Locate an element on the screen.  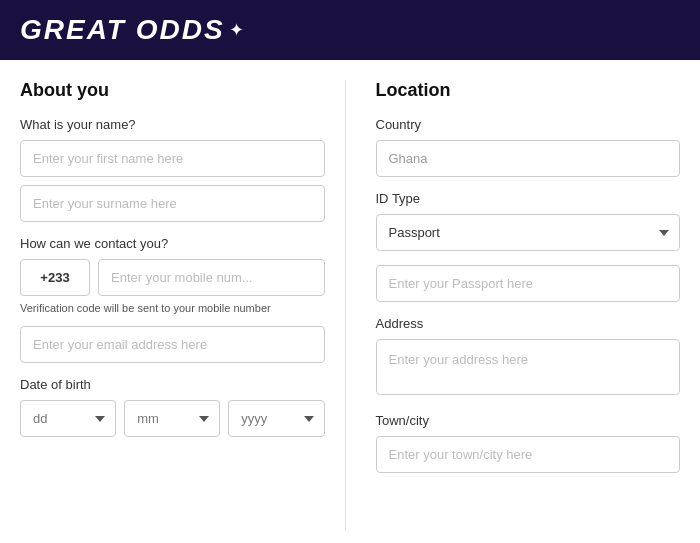
first-name-input is located at coordinates (172, 158).